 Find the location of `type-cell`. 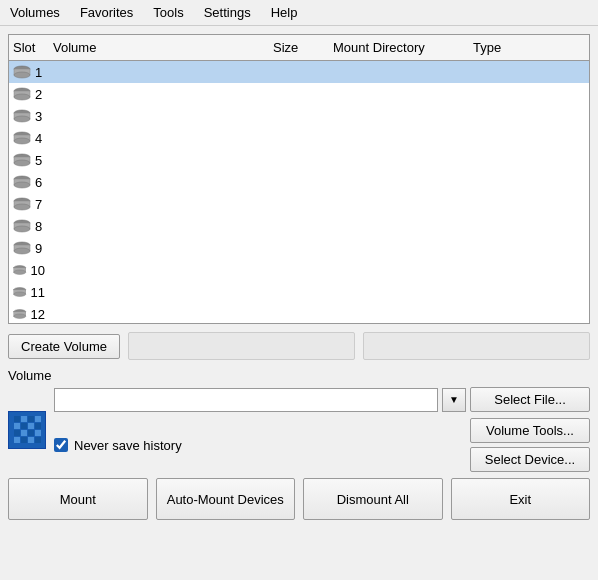

type-cell is located at coordinates (509, 72).